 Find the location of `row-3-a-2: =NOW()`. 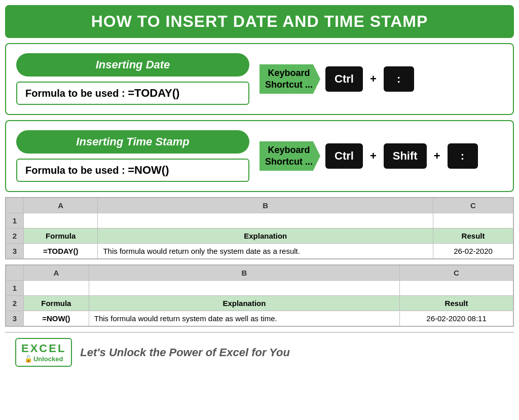

row-3-a-2: =NOW() is located at coordinates (57, 319).